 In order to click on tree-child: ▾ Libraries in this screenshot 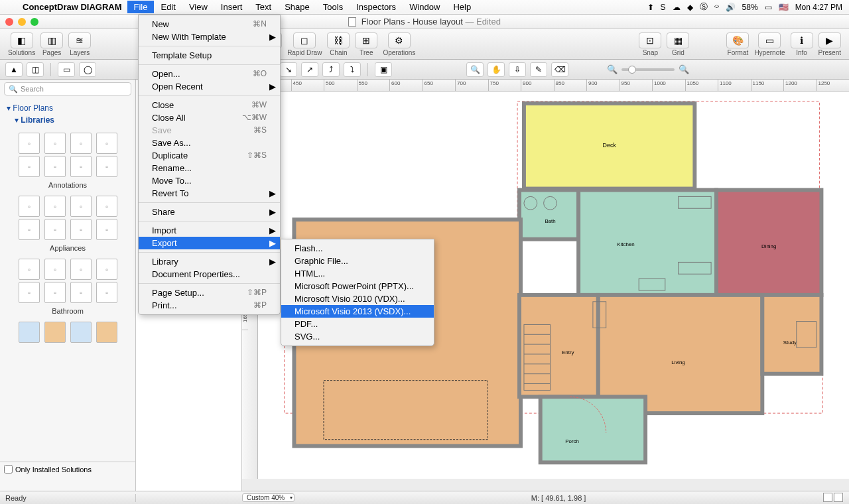, I will do `click(68, 120)`.